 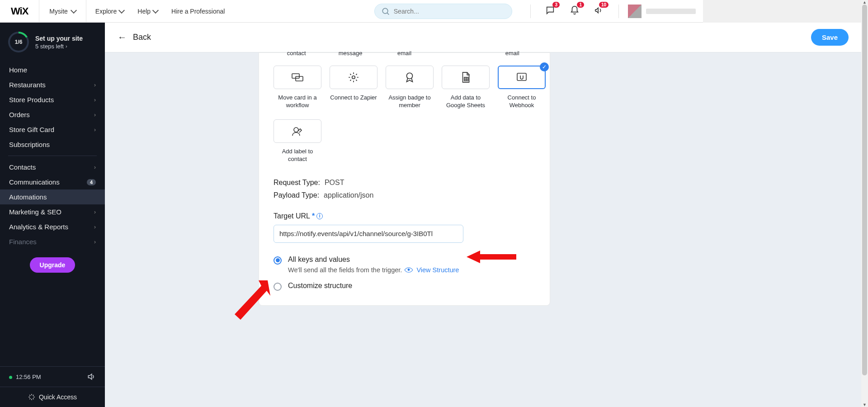 I want to click on sheet-icon, so click(x=466, y=77).